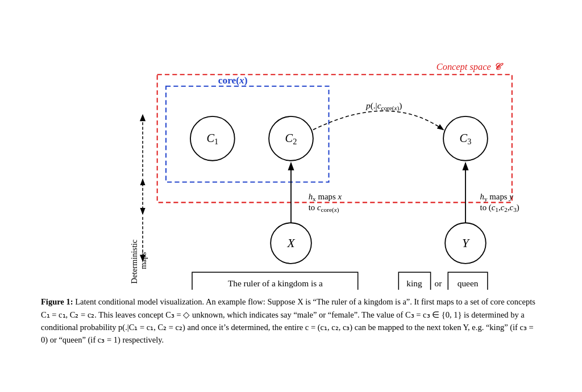 The image size is (582, 392). I want to click on caption-text: Latent conditional model visualization. …, so click(288, 320).